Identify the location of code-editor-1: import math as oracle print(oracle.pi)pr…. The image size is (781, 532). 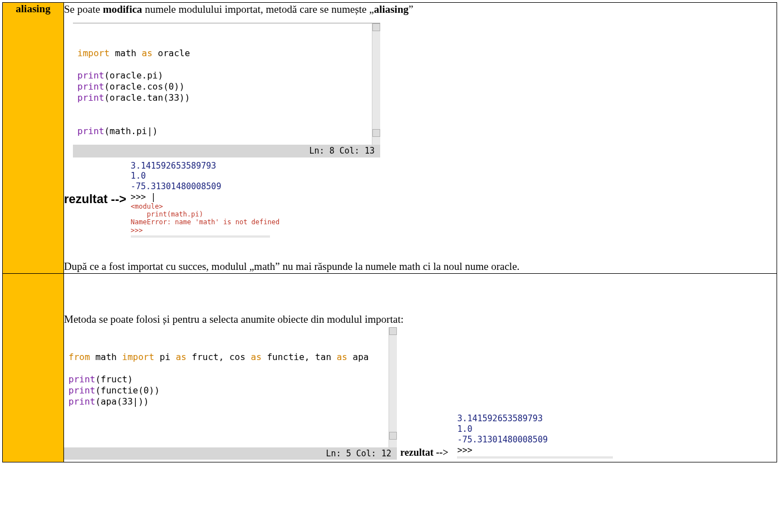
(227, 90).